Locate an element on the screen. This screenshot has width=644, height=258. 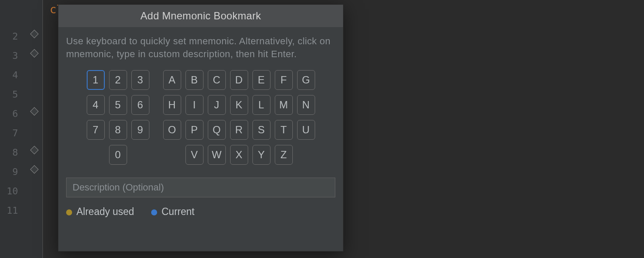
mnemonic-key-n: N is located at coordinates (306, 105).